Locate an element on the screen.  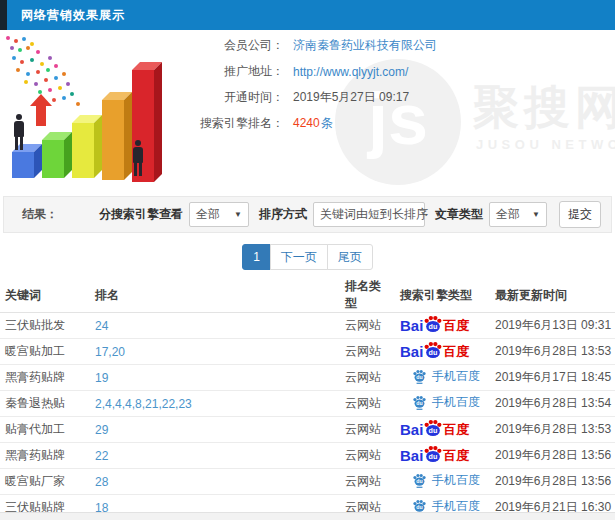
footer-strip is located at coordinates (308, 516).